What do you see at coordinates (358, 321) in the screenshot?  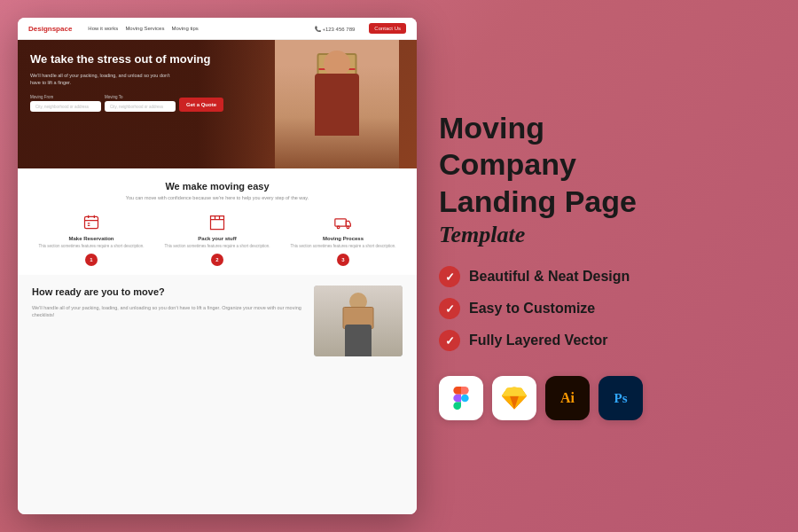 I see `bottom-person-shape` at bounding box center [358, 321].